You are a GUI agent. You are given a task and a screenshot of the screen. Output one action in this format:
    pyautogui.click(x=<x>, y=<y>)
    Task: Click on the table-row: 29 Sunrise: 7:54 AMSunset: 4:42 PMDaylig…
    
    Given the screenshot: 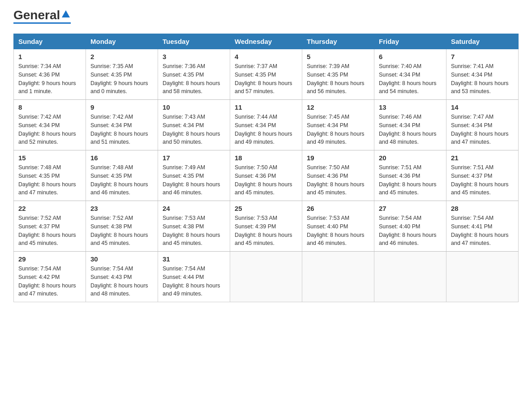 What is the action you would take?
    pyautogui.click(x=50, y=277)
    